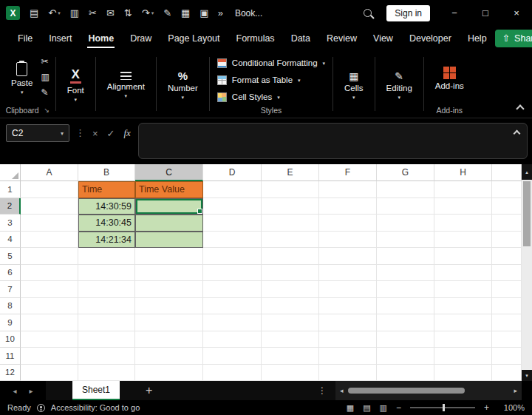 The height and width of the screenshot is (415, 532). Describe the element at coordinates (348, 223) in the screenshot. I see `cell-F3` at that location.